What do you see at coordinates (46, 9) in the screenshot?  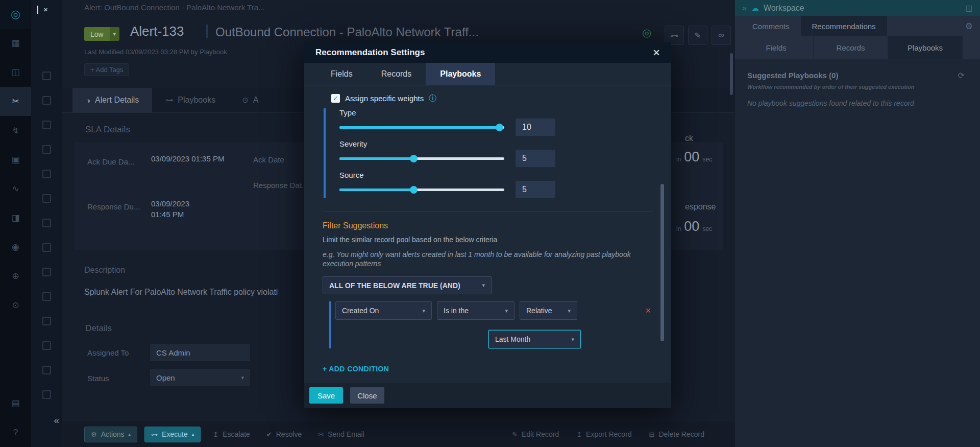 I see `close-rail-icon: ×` at bounding box center [46, 9].